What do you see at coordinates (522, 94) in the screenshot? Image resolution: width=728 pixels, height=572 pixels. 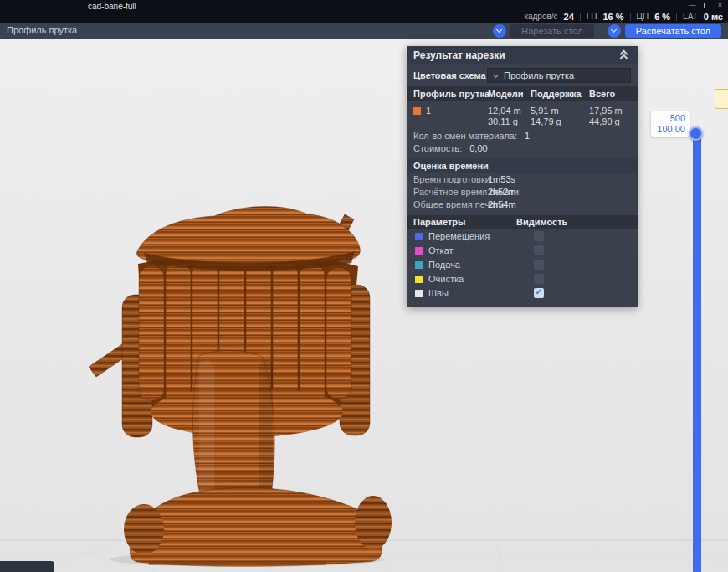 I see `extruder-table-header: Профиль прутка Модели Поддержка Всего` at bounding box center [522, 94].